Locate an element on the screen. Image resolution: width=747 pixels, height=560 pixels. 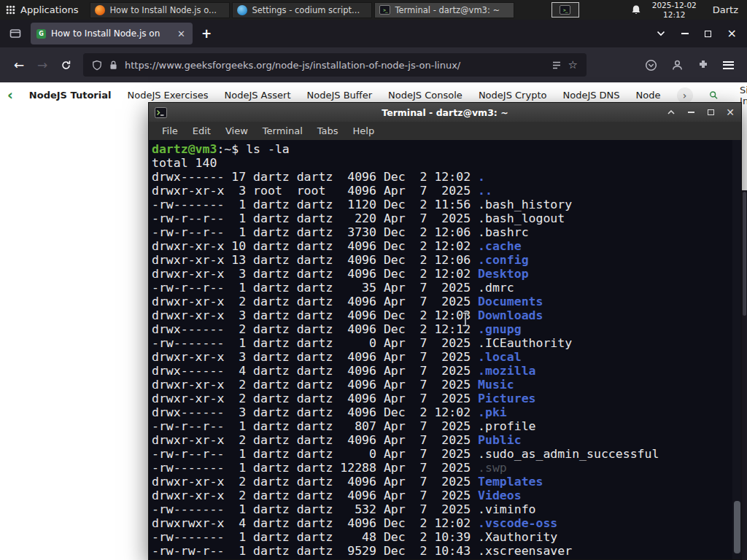
terminal-titlebar: Terminal - dartz@vm3: ~ ✕ is located at coordinates (445, 112).